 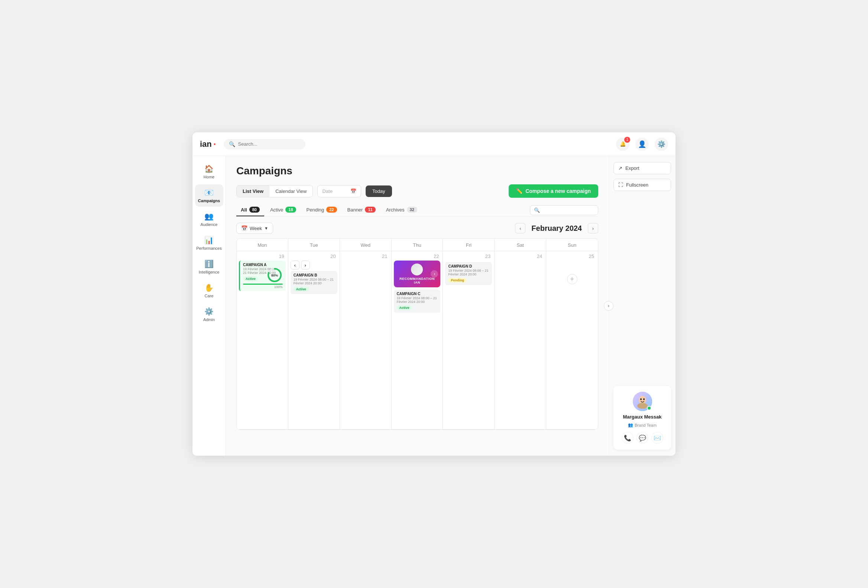 What do you see at coordinates (661, 144) in the screenshot?
I see `gear-icon: ⚙️` at bounding box center [661, 144].